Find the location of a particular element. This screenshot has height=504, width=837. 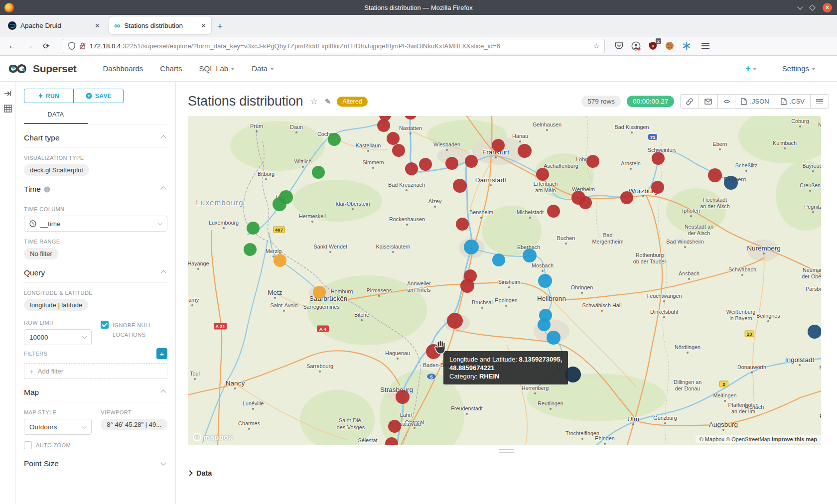

more-options-button is located at coordinates (820, 102).